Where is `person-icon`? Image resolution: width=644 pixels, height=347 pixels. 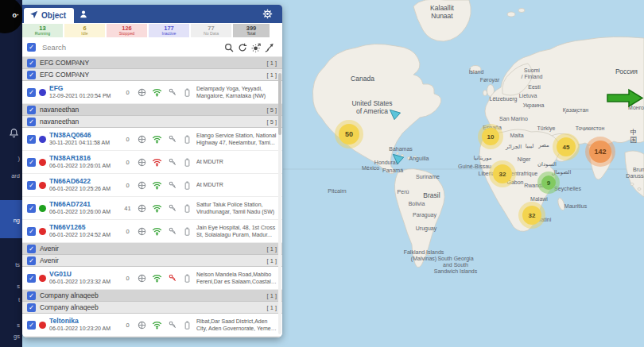
person-icon is located at coordinates (83, 14).